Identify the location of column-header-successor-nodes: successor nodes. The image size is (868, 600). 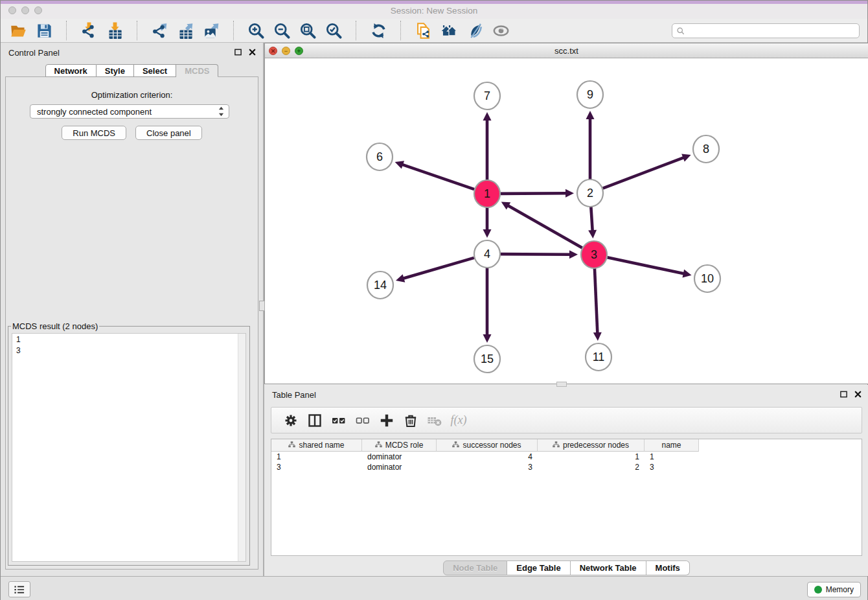
(487, 446).